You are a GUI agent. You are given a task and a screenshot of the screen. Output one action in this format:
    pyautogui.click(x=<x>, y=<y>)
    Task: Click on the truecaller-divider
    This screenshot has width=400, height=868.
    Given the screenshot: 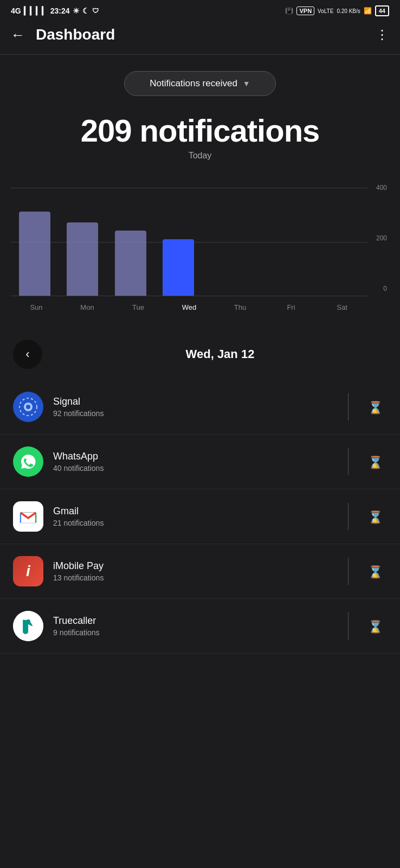 What is the action you would take?
    pyautogui.click(x=348, y=626)
    